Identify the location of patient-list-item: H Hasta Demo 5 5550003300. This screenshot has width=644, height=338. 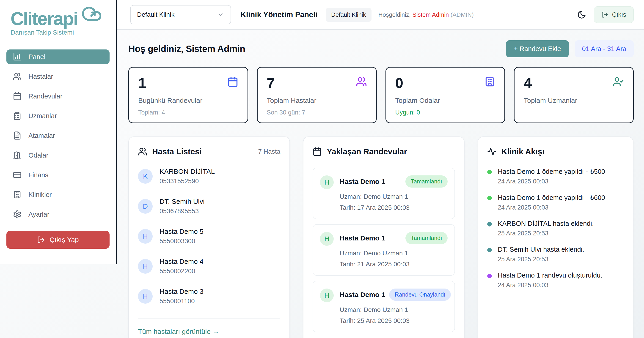
(209, 236).